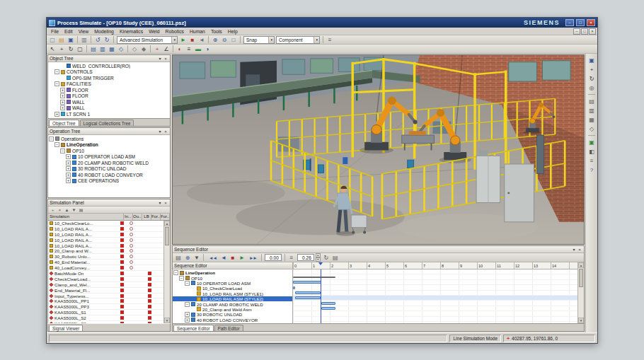  Describe the element at coordinates (147, 216) in the screenshot. I see `column-header: LB` at that location.